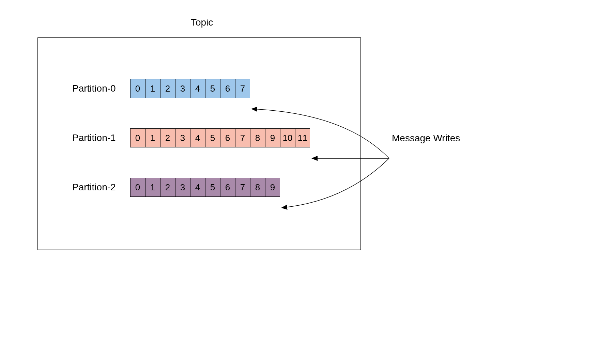 Image resolution: width=614 pixels, height=364 pixels. I want to click on partition-1-label: Partition-1, so click(101, 138).